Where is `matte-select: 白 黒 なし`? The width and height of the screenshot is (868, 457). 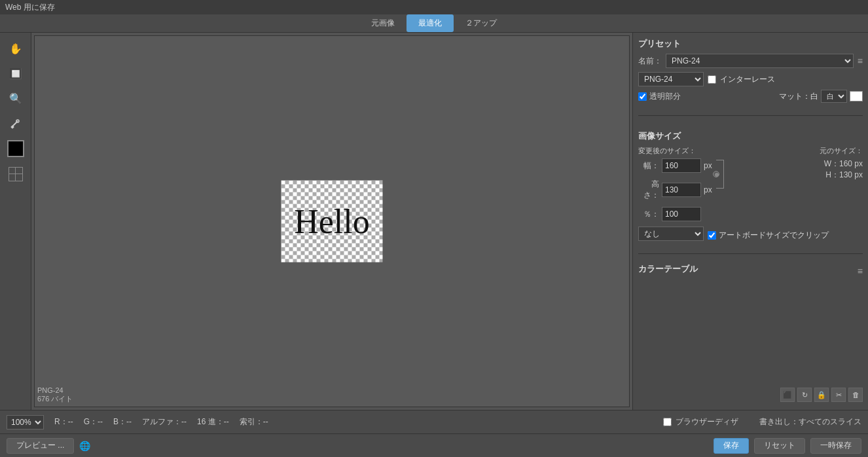
matte-select: 白 黒 なし is located at coordinates (834, 96).